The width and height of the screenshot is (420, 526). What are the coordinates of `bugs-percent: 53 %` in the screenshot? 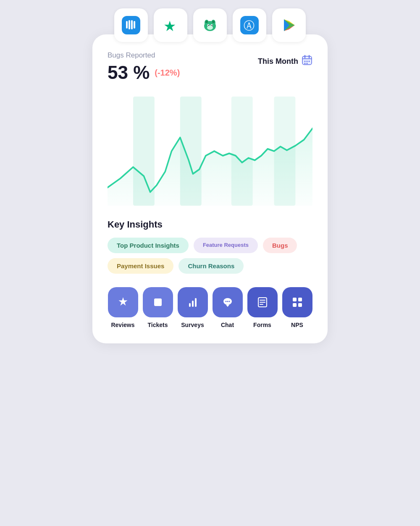 It's located at (129, 73).